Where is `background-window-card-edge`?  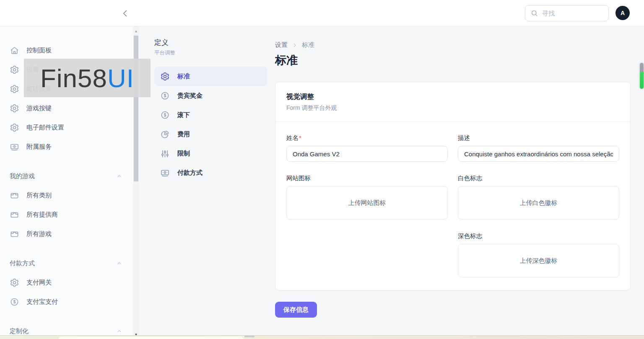 background-window-card-edge is located at coordinates (151, 338).